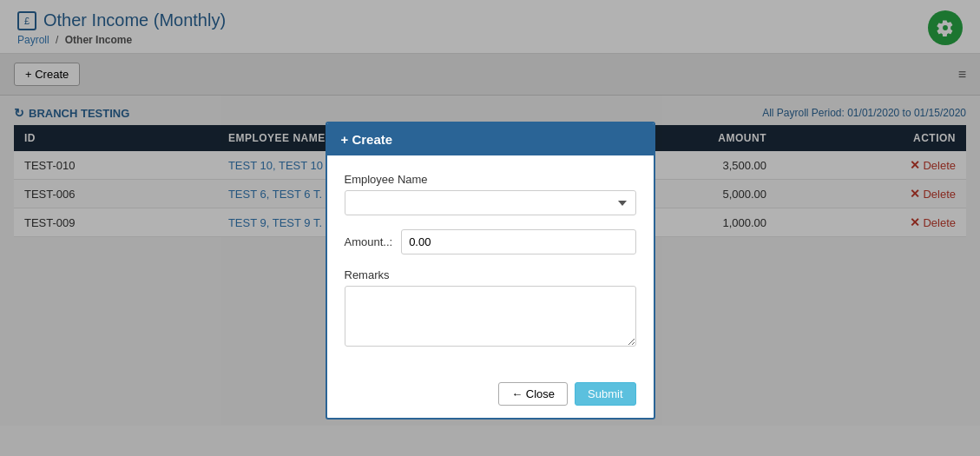 The width and height of the screenshot is (980, 456). What do you see at coordinates (518, 241) in the screenshot?
I see `amount-input` at bounding box center [518, 241].